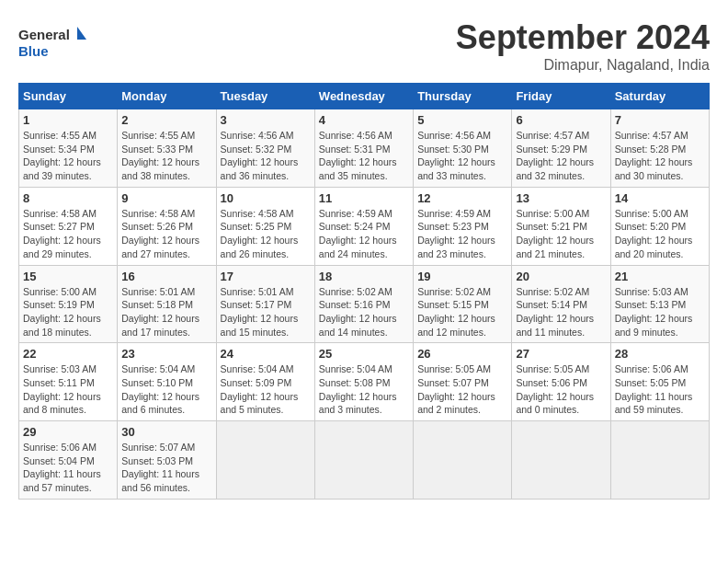 The width and height of the screenshot is (728, 563). What do you see at coordinates (364, 460) in the screenshot?
I see `calendar-week-row: 29 Sunrise: 5:06 AM Sunset: 5:04 PM Dayl…` at bounding box center [364, 460].